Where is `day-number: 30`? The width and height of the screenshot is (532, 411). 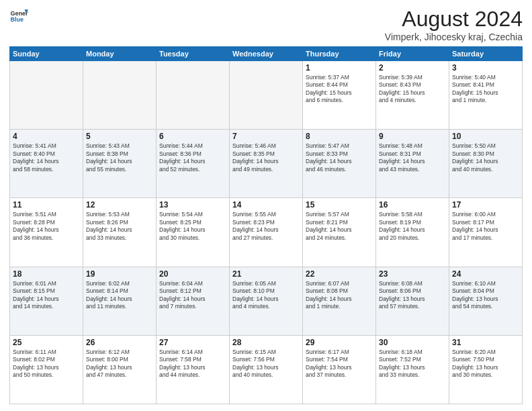
day-number: 30 is located at coordinates (412, 342).